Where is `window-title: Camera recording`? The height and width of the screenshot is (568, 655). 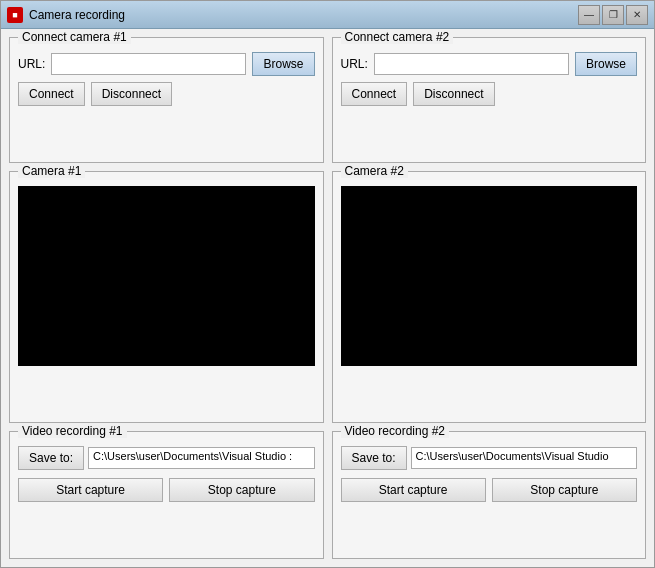
window-title: Camera recording is located at coordinates (304, 15).